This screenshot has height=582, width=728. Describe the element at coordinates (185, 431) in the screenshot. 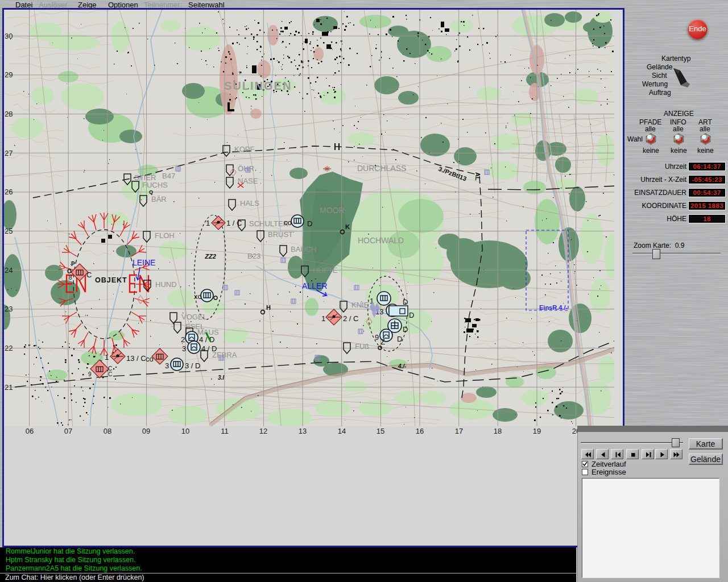

I see `svg-text: 10` at that location.